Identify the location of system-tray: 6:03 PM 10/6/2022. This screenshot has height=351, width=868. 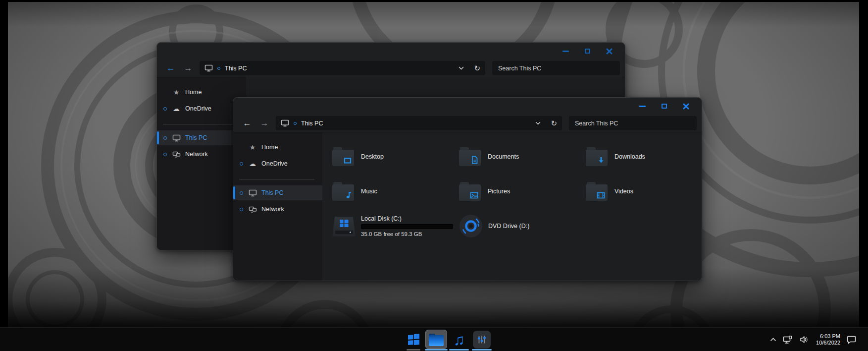
(813, 339).